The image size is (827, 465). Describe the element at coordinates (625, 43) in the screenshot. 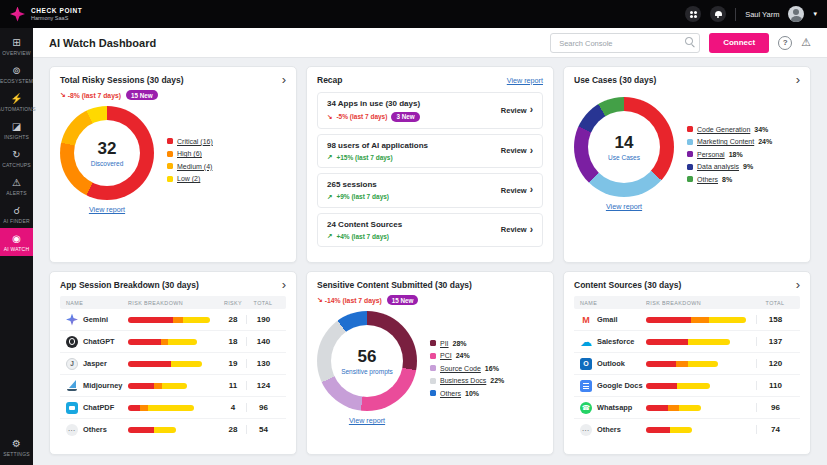

I see `search-input` at that location.